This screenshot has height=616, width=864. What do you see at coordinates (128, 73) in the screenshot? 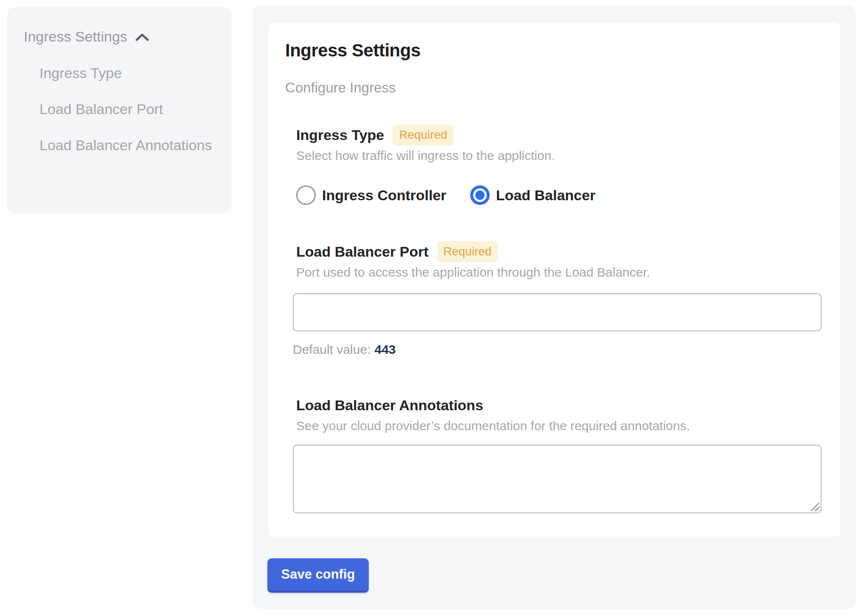
I see `sidebar-item-ingress-type: Ingress Type` at bounding box center [128, 73].